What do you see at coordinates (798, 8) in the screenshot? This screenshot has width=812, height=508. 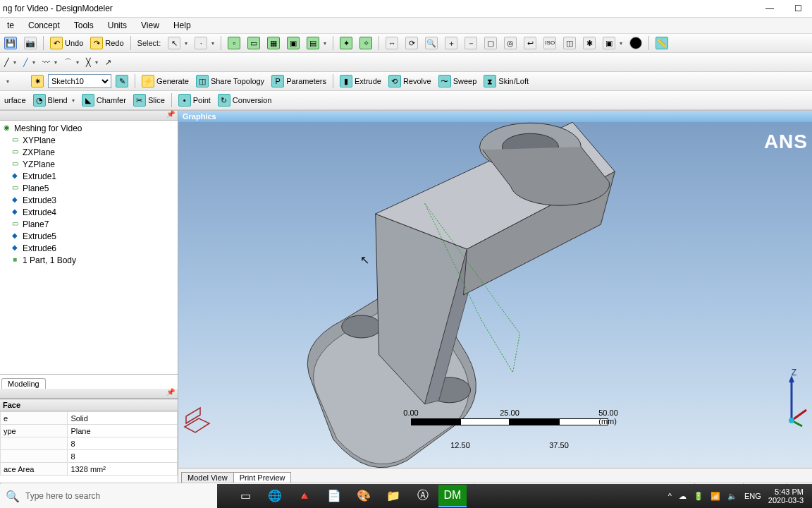 I see `maximize-button: ☐` at bounding box center [798, 8].